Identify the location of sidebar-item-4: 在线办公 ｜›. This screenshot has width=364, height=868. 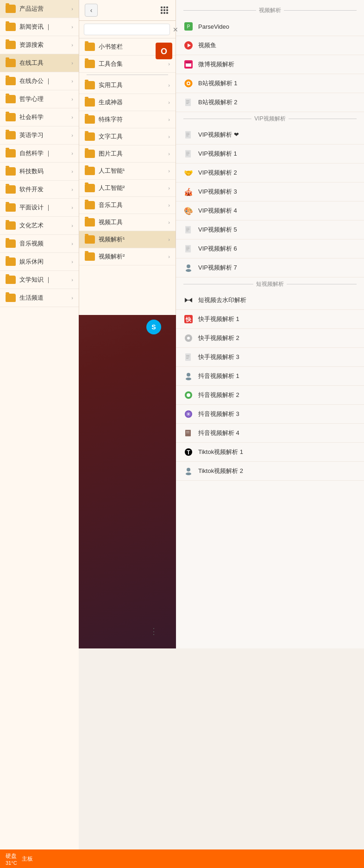
(39, 82).